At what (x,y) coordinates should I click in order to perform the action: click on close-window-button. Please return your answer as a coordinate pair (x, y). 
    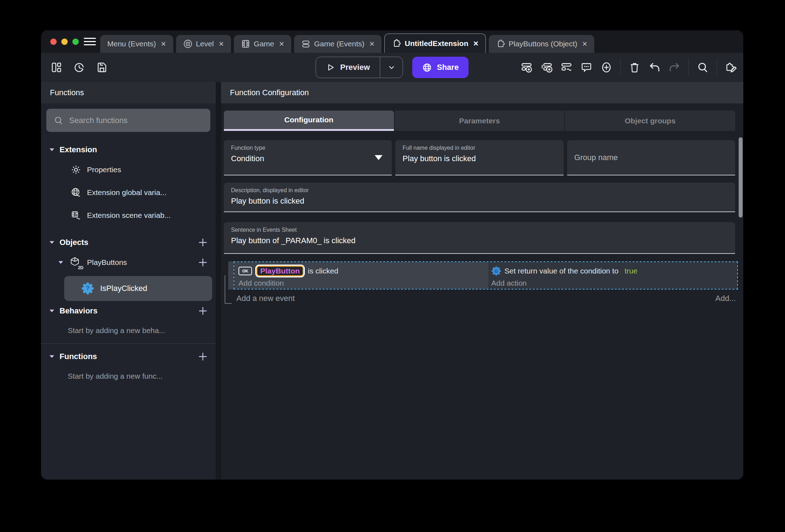
    Looking at the image, I should click on (53, 42).